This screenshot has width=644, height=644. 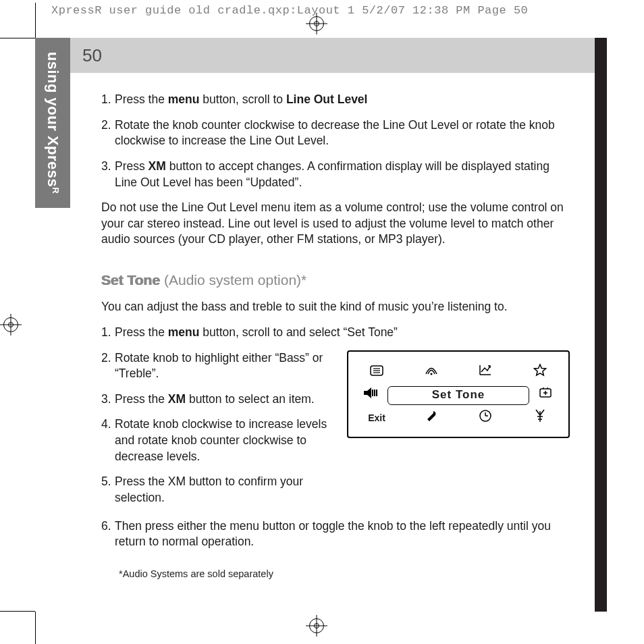 What do you see at coordinates (336, 224) in the screenshot?
I see `note-paragraph: Do not use the Line Out Level menu item …` at bounding box center [336, 224].